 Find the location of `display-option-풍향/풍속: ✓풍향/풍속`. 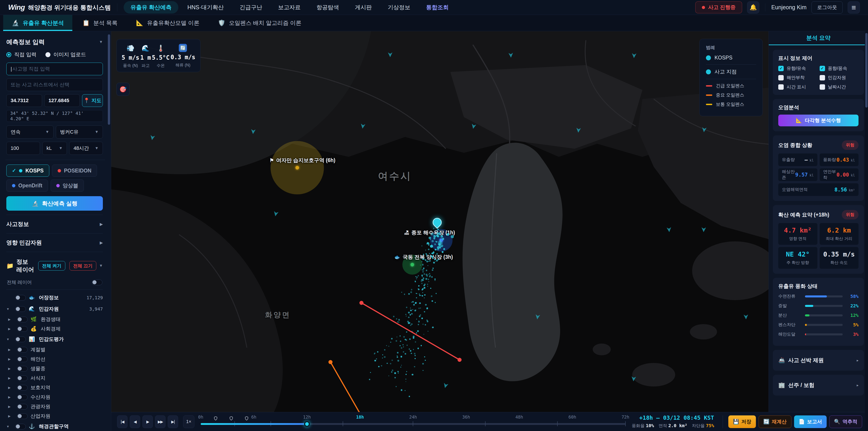

display-option-풍향/풍속: ✓풍향/풍속 is located at coordinates (839, 68).